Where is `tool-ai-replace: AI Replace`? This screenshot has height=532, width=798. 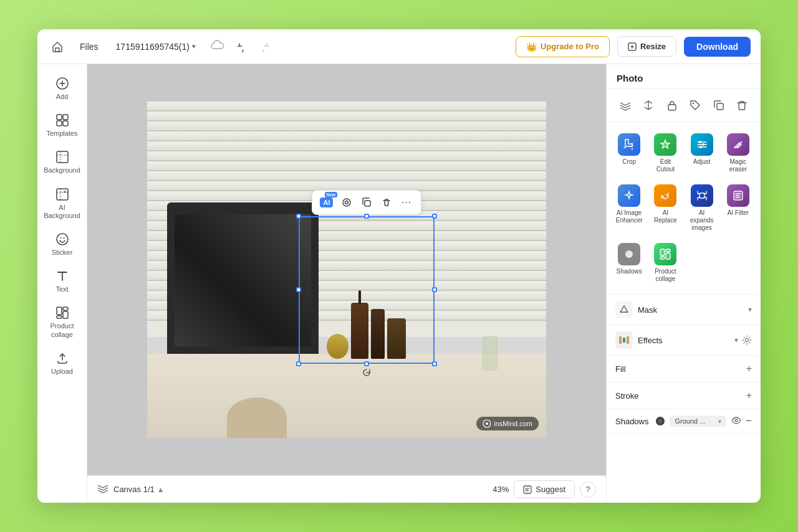 tool-ai-replace: AI Replace is located at coordinates (665, 208).